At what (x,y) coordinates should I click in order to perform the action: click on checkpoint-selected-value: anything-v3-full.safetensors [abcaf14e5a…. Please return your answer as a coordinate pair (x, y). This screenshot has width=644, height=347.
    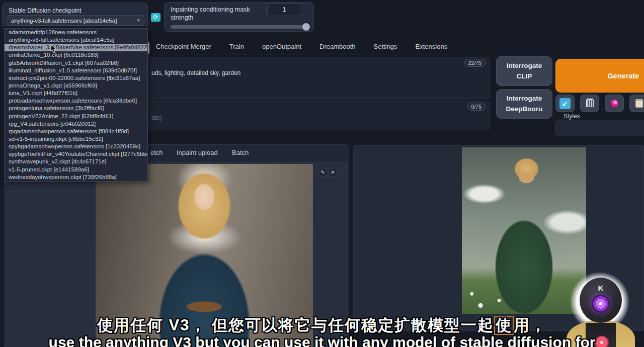
    Looking at the image, I should click on (74, 21).